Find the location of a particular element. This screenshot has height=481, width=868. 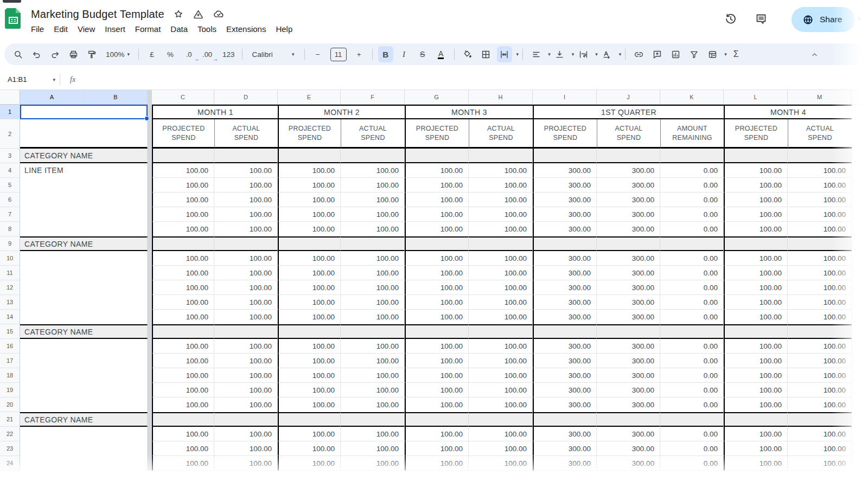

row-header-1: 1 is located at coordinates (10, 112).